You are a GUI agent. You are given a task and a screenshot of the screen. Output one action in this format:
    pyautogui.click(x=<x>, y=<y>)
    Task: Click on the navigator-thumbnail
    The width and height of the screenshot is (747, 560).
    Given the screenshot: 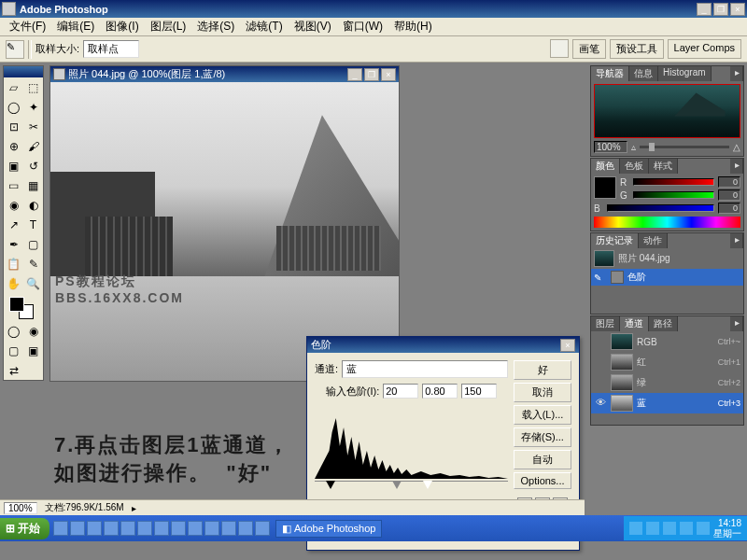 What is the action you would take?
    pyautogui.click(x=667, y=111)
    